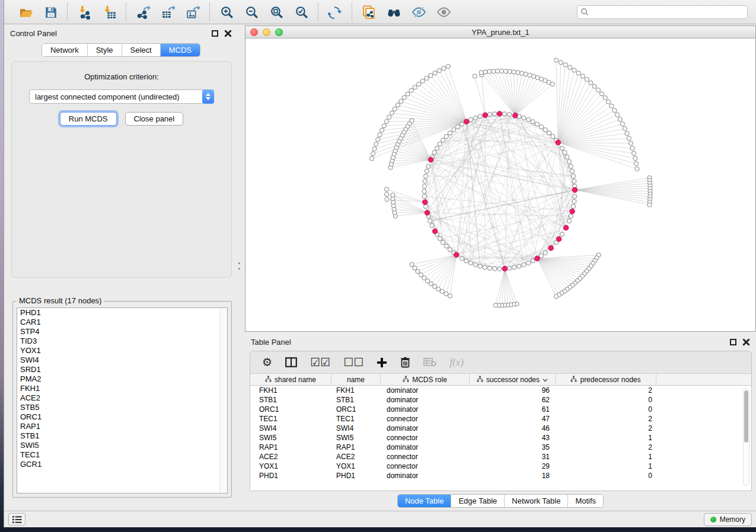 Image resolution: width=756 pixels, height=532 pixels. What do you see at coordinates (512, 466) in the screenshot?
I see `cell-successor-nodes: 29` at bounding box center [512, 466].